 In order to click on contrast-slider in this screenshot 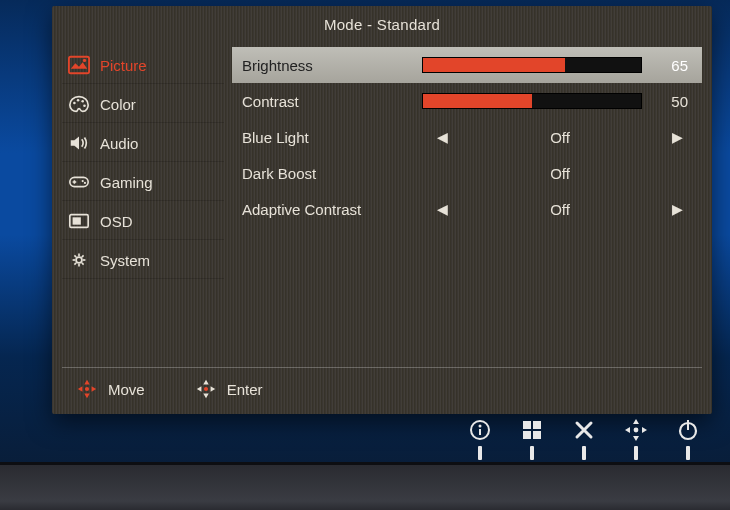, I will do `click(532, 101)`.